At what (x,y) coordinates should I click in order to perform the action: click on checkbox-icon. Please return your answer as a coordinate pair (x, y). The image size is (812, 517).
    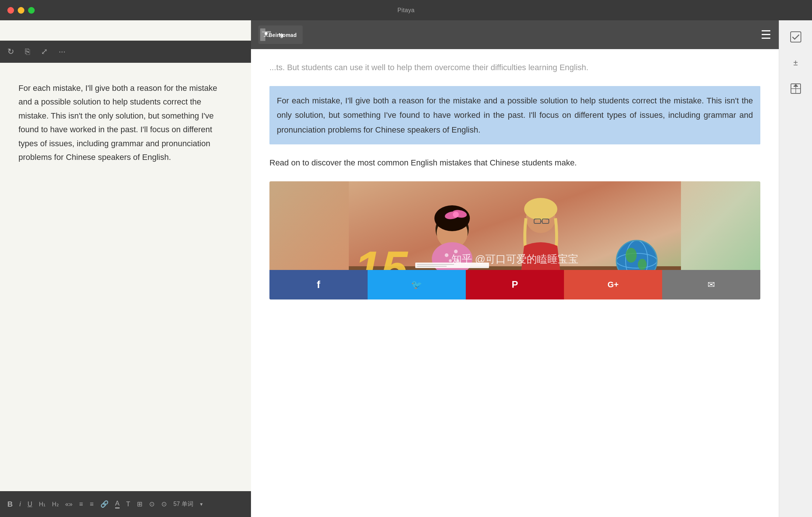
    Looking at the image, I should click on (796, 37).